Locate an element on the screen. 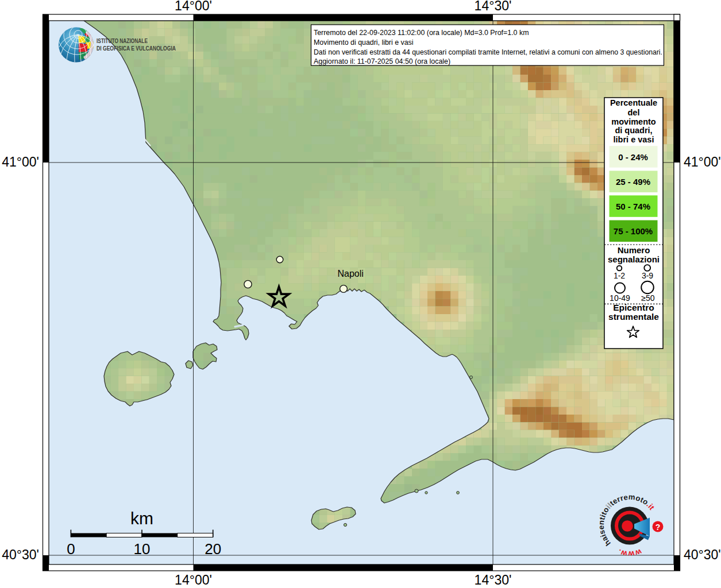 Image resolution: width=721 pixels, height=588 pixels. svg-text:Terremoto del 22-09-2023 11:02: Terremoto del 22-09-2023 11:02:00 (ora l… is located at coordinates (421, 33).